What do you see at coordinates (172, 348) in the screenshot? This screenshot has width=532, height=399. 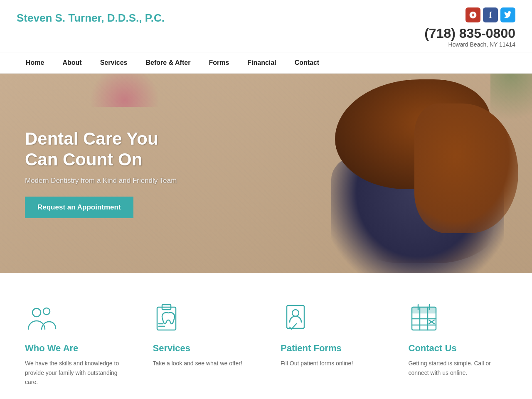 I see `card-services-title: Services` at bounding box center [172, 348].